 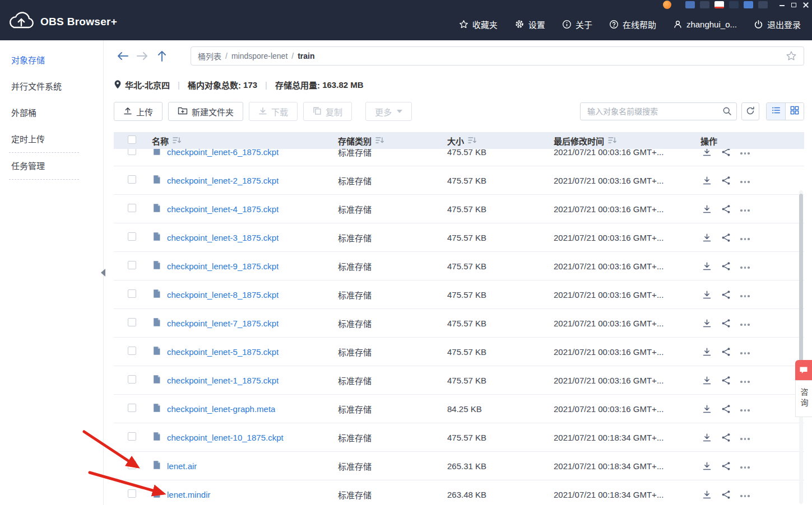 I want to click on sidebar-item-scheduled-upload: 定时上传, so click(x=52, y=139).